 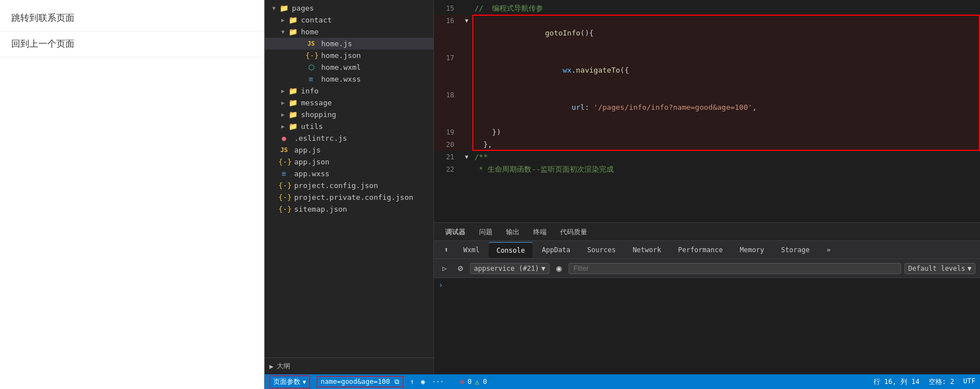 What do you see at coordinates (509, 269) in the screenshot?
I see `service-selector: appservice (#21) ▼` at bounding box center [509, 269].